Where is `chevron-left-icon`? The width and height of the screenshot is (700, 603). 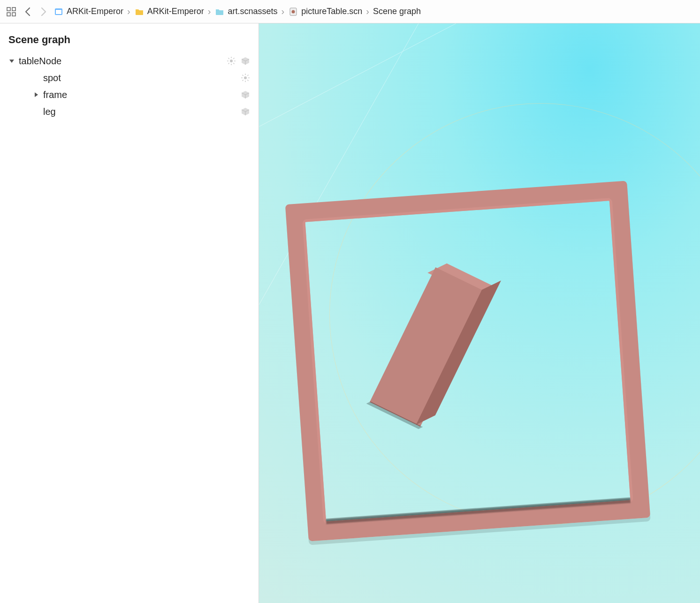 chevron-left-icon is located at coordinates (28, 12).